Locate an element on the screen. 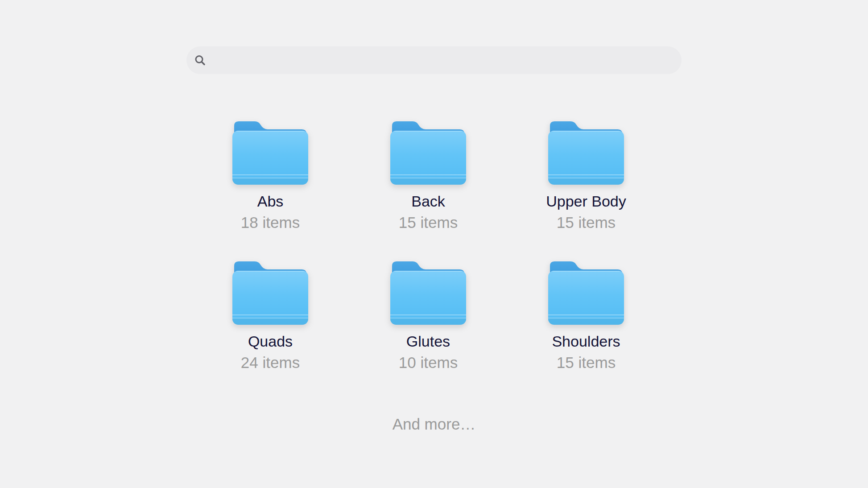  folder-name: Abs is located at coordinates (270, 201).